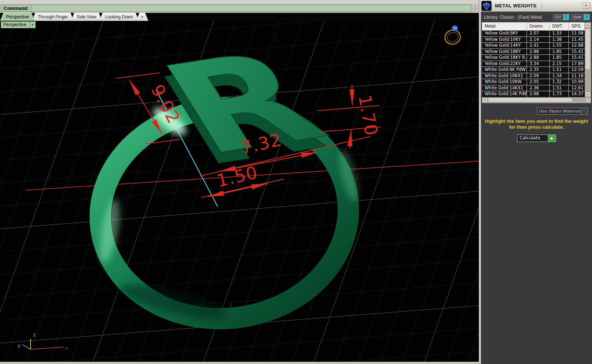 The width and height of the screenshot is (592, 364). Describe the element at coordinates (536, 64) in the screenshot. I see `metal-table-rows: Yellow Gold:9KY2.071.3311.08Yellow Gold:…` at that location.